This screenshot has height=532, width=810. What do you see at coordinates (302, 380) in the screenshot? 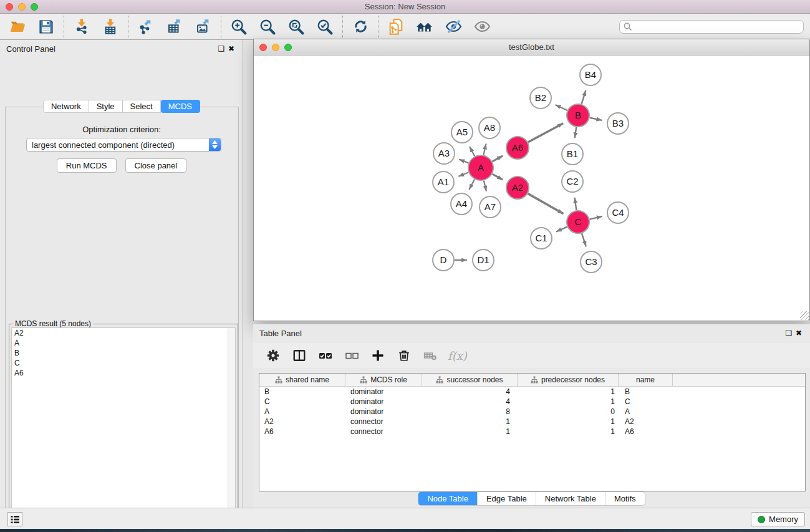
I see `column-header-shared-name: shared name` at bounding box center [302, 380].